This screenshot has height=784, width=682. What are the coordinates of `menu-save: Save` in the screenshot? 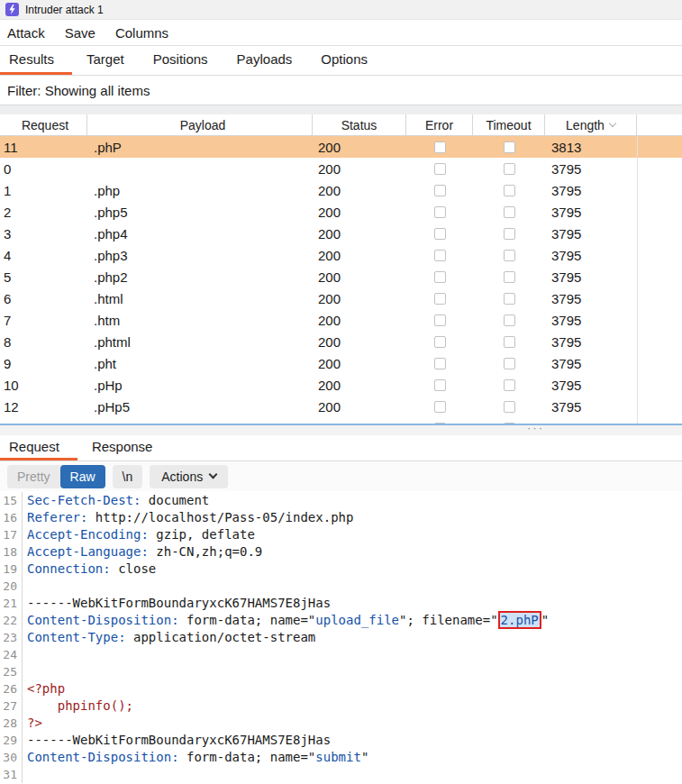 It's located at (80, 32).